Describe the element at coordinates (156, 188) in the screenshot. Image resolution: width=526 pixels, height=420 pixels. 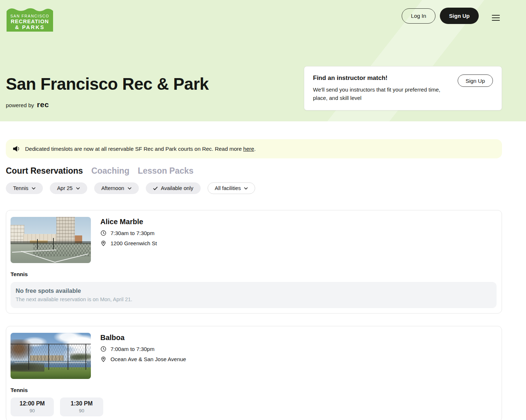
I see `checkmark-icon` at that location.